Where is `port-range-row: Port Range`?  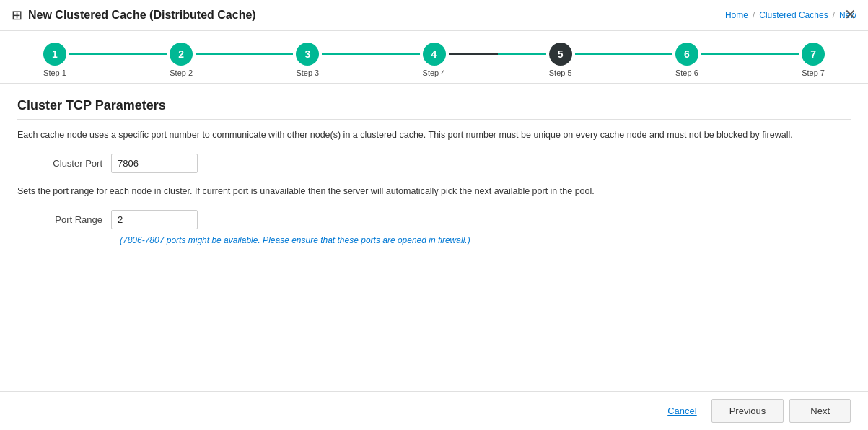
port-range-row: Port Range is located at coordinates (434, 219).